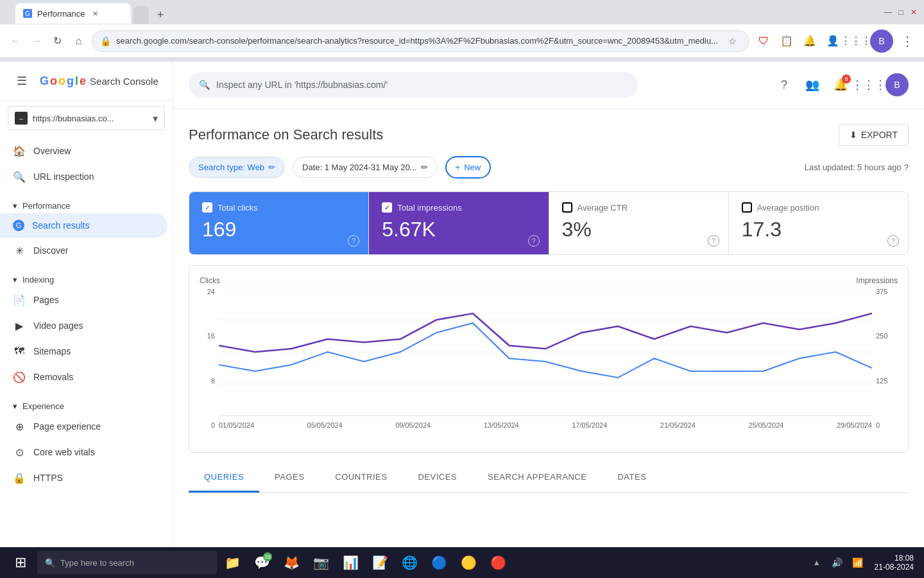 This screenshot has width=924, height=578. I want to click on address-bar-icons: ☆, so click(732, 41).